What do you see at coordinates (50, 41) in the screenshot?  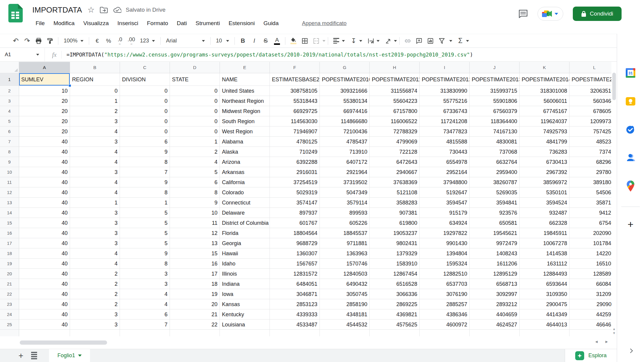 I see `paint-format-button` at bounding box center [50, 41].